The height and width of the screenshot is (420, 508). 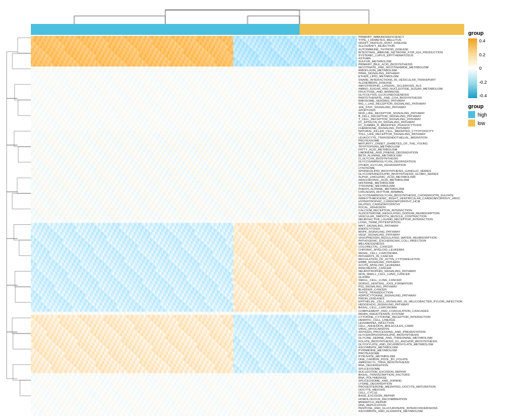 What do you see at coordinates (377, 356) in the screenshot?
I see `row-label: PYRUVATE_METABOLISM` at bounding box center [377, 356].